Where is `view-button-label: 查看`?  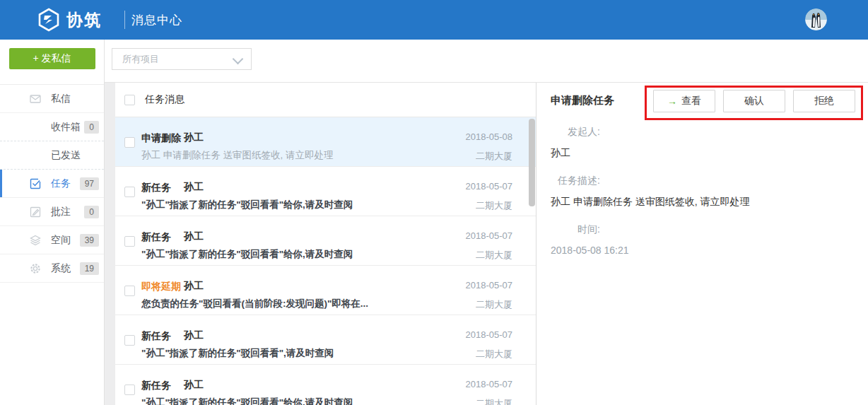 view-button-label: 查看 is located at coordinates (691, 101).